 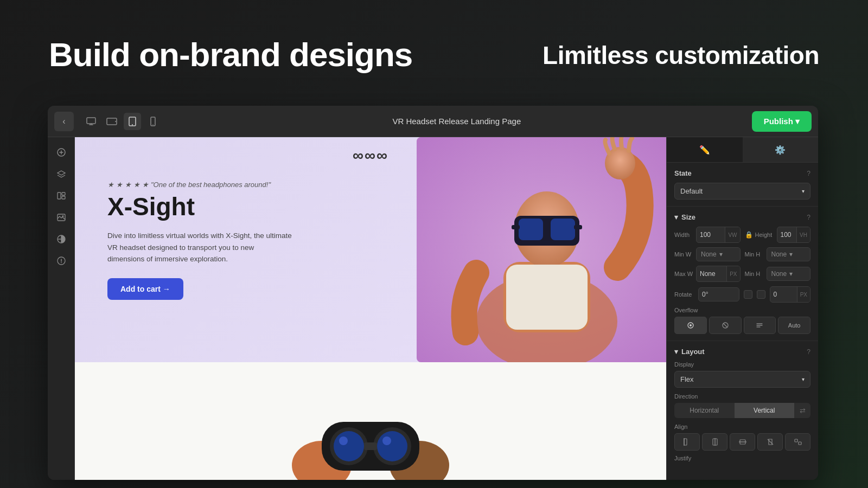 What do you see at coordinates (684, 235) in the screenshot?
I see `width-label: Width` at bounding box center [684, 235].